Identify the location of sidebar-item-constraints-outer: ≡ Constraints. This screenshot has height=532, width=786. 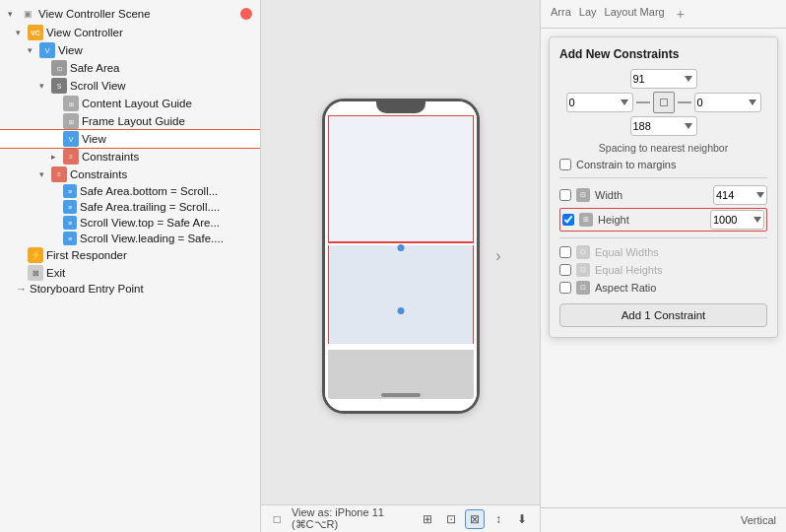
(130, 174).